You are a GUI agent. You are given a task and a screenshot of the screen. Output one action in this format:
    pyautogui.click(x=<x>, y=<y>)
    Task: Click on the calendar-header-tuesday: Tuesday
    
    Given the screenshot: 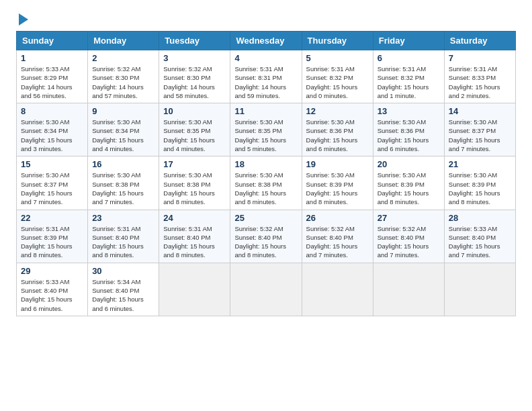 What is the action you would take?
    pyautogui.click(x=195, y=41)
    